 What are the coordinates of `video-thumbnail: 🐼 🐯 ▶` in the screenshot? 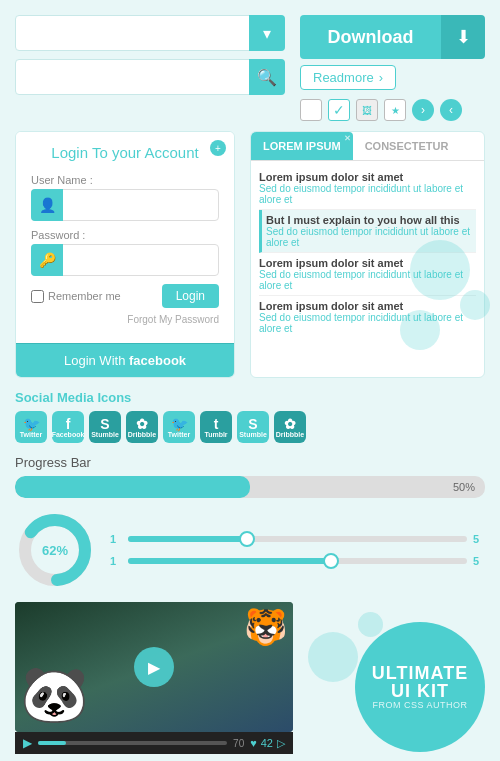 It's located at (154, 667).